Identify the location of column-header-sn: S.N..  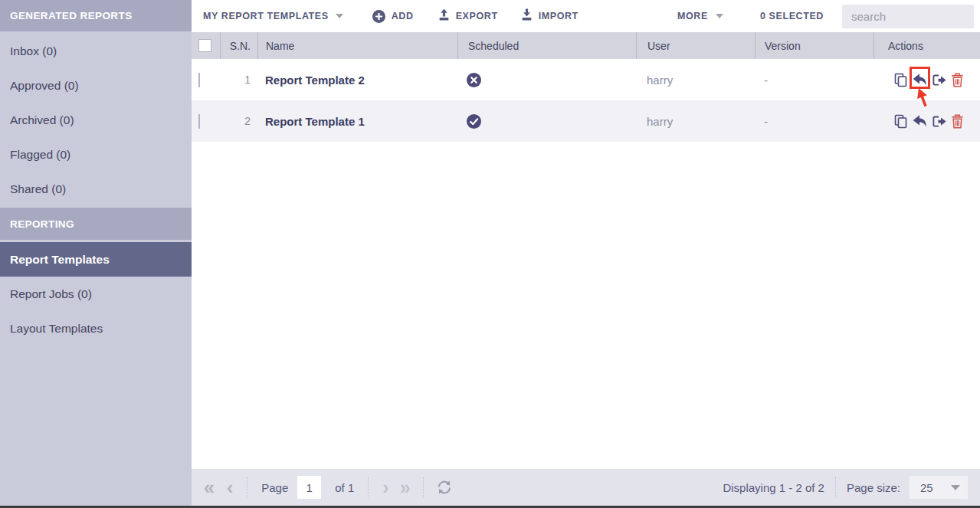
(239, 46).